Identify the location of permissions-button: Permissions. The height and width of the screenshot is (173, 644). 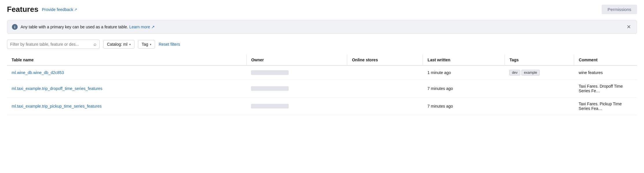
(619, 9).